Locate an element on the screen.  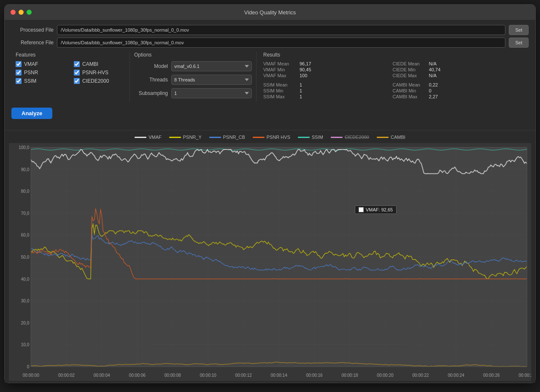
reference-file-label: Reference File is located at coordinates (32, 43).